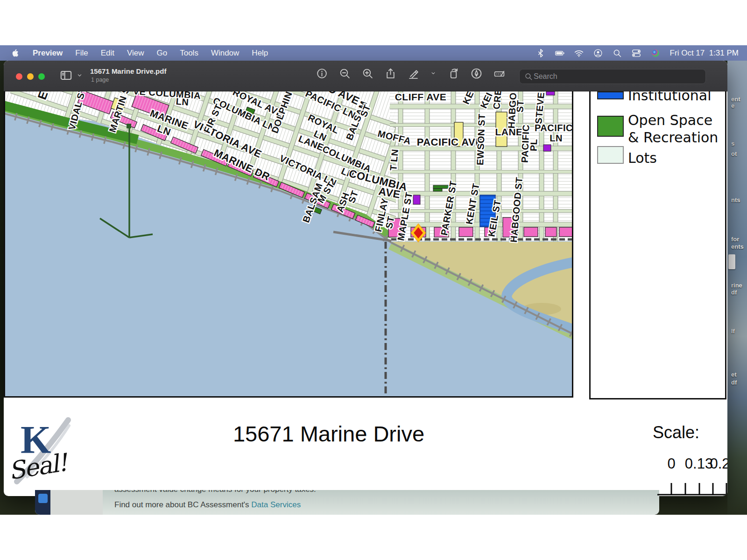 Image resolution: width=747 pixels, height=560 pixels. What do you see at coordinates (107, 53) in the screenshot?
I see `menu-item-edit: Edit` at bounding box center [107, 53].